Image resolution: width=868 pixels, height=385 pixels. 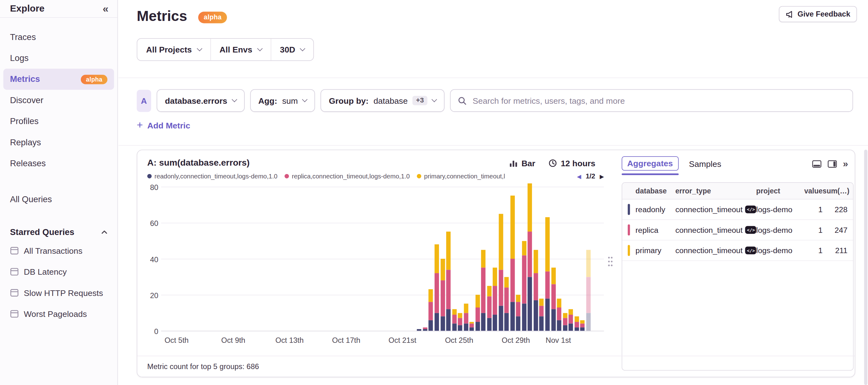 I want to click on starred-item-db-latency: DB Latency, so click(x=59, y=271).